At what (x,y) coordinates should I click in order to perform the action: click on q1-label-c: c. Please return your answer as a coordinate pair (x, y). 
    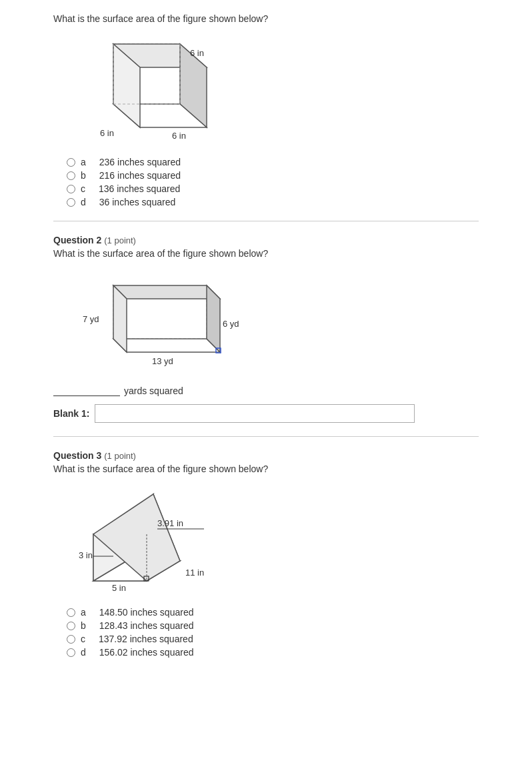
    Looking at the image, I should click on (83, 189).